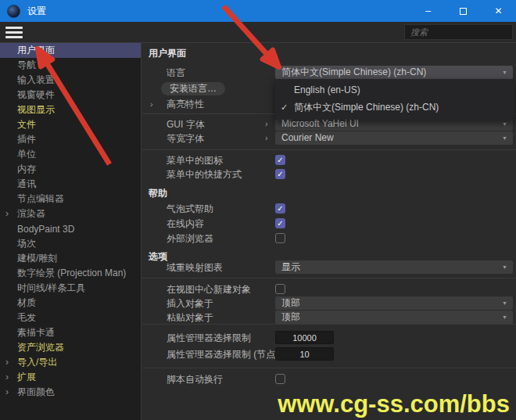 The height and width of the screenshot is (420, 516). What do you see at coordinates (329, 303) in the screenshot?
I see `insert-object-row: 插入对象于 顶部 ▼` at bounding box center [329, 303].